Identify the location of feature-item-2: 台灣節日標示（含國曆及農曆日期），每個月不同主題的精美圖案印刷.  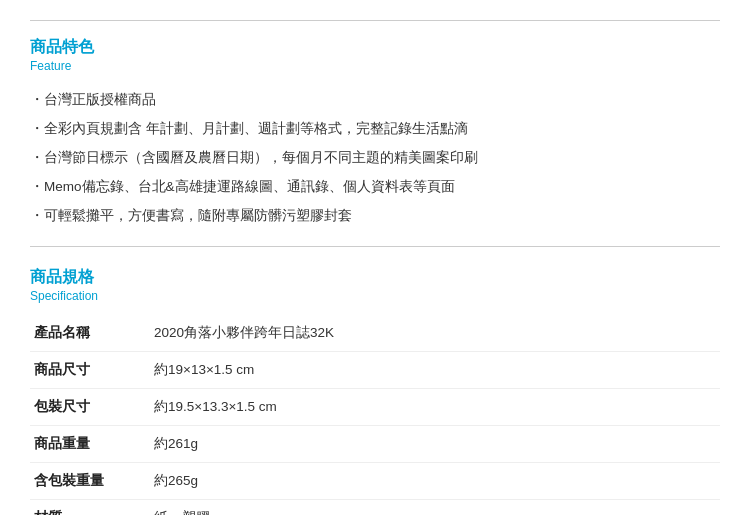
(375, 158).